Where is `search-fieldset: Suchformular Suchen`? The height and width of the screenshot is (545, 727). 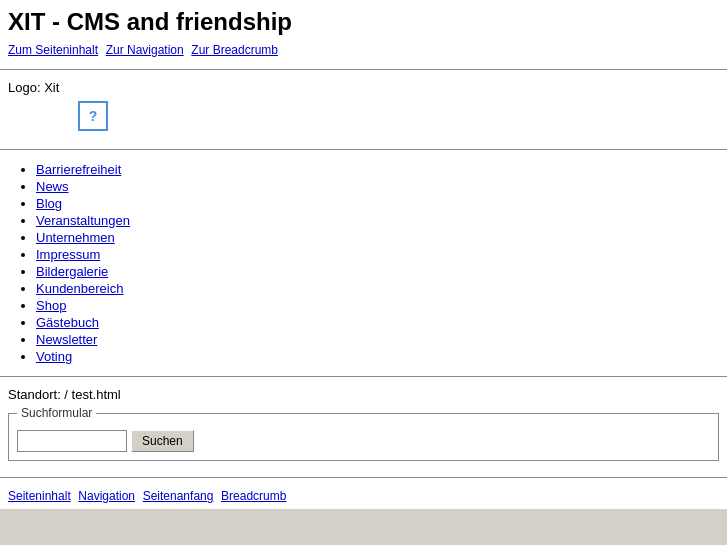 search-fieldset: Suchformular Suchen is located at coordinates (364, 434).